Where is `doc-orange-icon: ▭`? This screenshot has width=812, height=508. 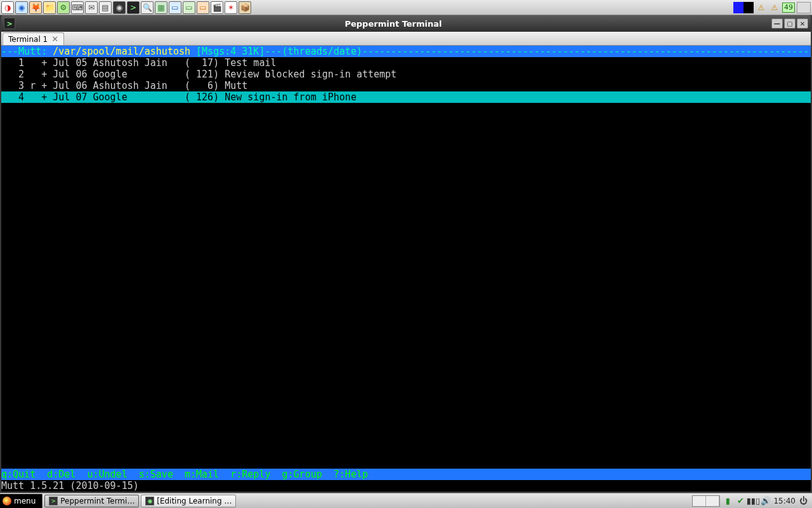 doc-orange-icon: ▭ is located at coordinates (203, 8).